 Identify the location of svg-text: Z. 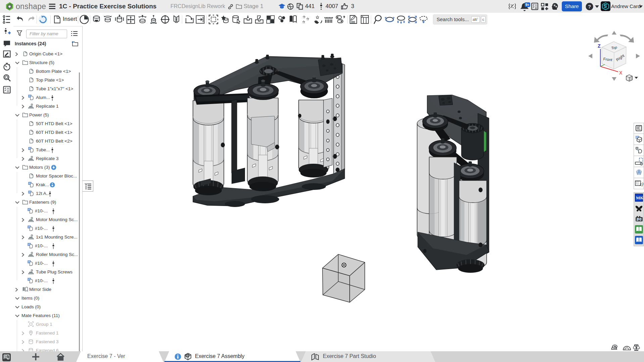
(599, 46).